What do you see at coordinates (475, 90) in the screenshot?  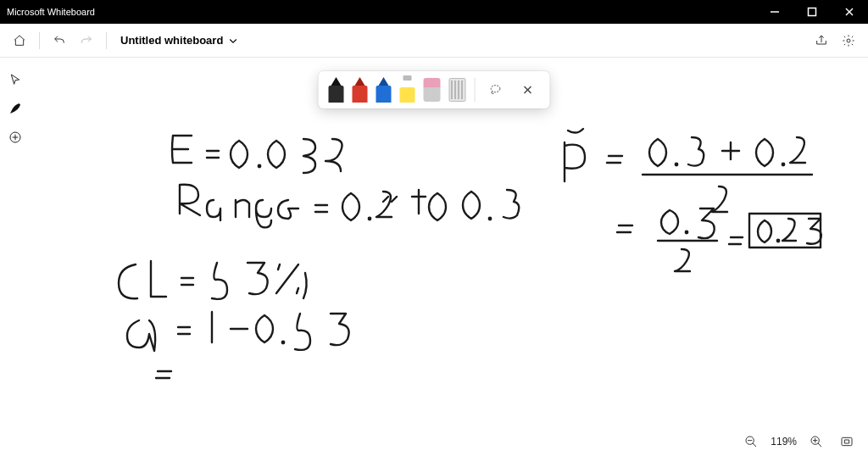 I see `tray-separator` at bounding box center [475, 90].